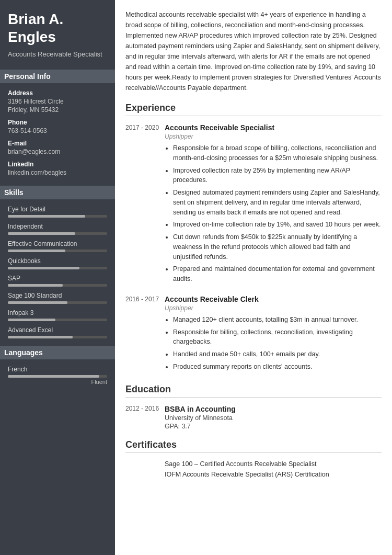 The width and height of the screenshot is (392, 555). What do you see at coordinates (273, 417) in the screenshot?
I see `edu-content: BSBA in Accounting University of Minneso…` at bounding box center [273, 417].